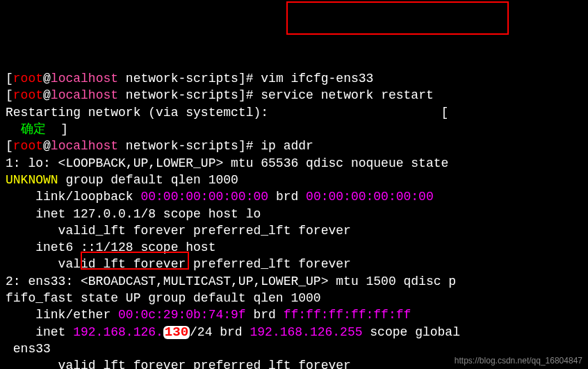 The image size is (588, 369). What do you see at coordinates (227, 113) in the screenshot?
I see `restart-output: Restarting network (via systemctl): [` at bounding box center [227, 113].